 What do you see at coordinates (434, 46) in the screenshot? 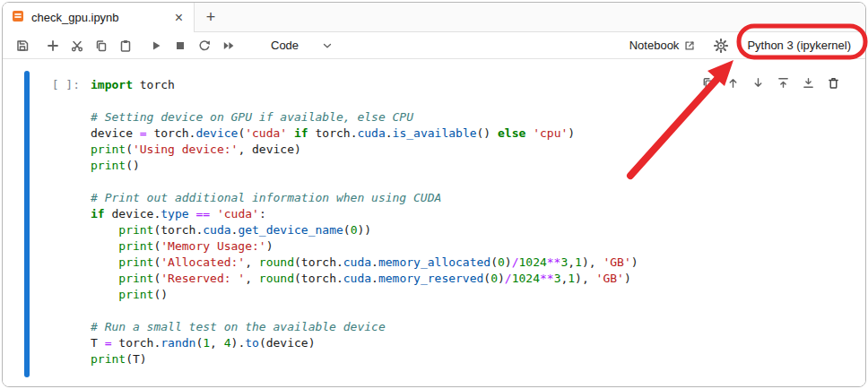
I see `notebook-toolbar: Code Notebook` at bounding box center [434, 46].